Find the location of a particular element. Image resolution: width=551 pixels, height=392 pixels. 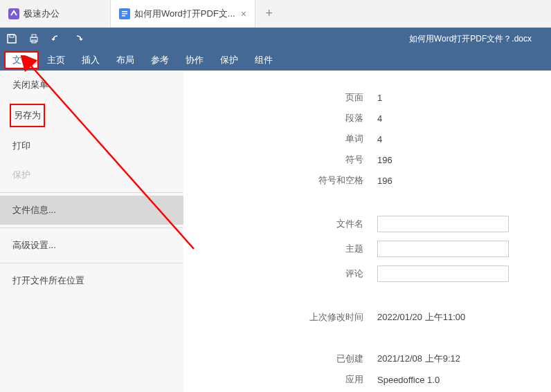

label-subject: 主题 is located at coordinates (294, 249).